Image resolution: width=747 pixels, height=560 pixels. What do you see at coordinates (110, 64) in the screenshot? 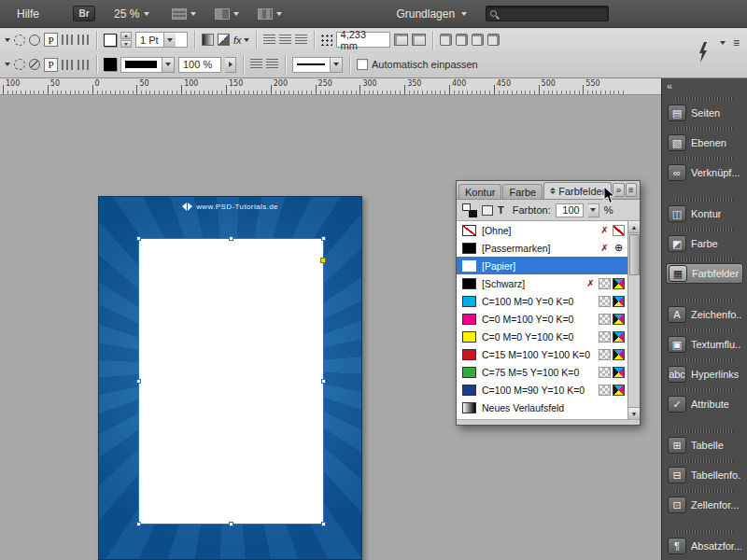
I see `stroke-color-proxy` at bounding box center [110, 64].